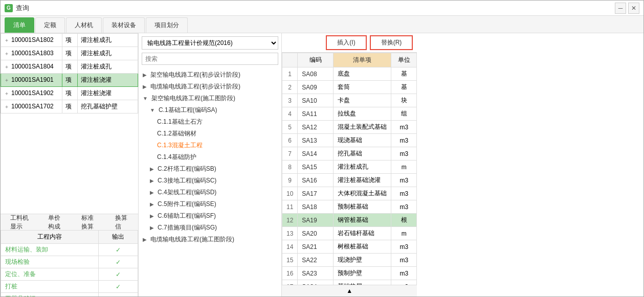  What do you see at coordinates (210, 59) in the screenshot?
I see `search-input` at bounding box center [210, 59].